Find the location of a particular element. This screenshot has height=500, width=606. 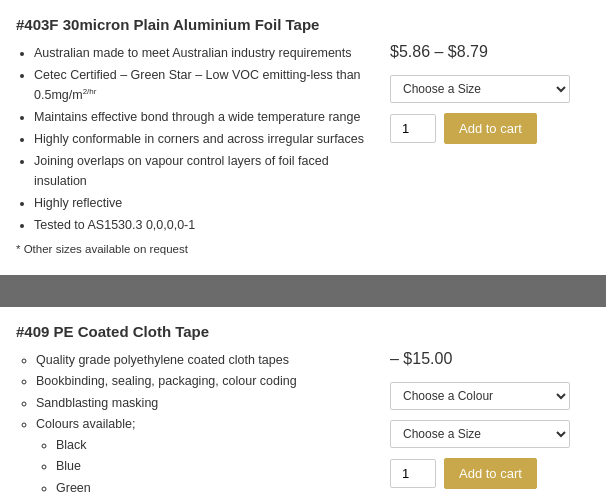

product-1-price: $5.86 – $8.79 is located at coordinates (439, 52).